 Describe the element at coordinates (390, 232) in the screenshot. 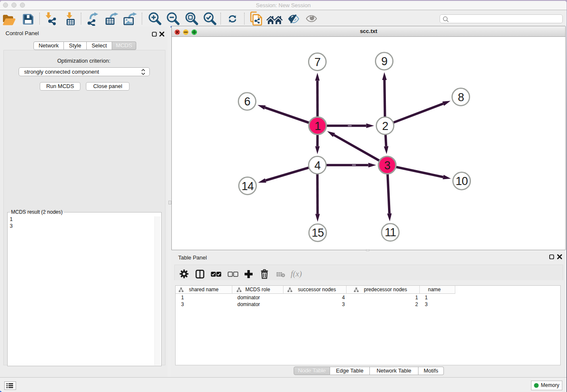

I see `svg-text: 11` at that location.